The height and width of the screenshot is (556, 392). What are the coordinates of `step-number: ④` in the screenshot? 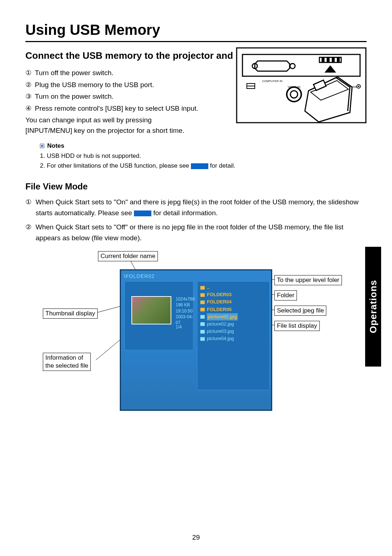 It's located at (30, 109).